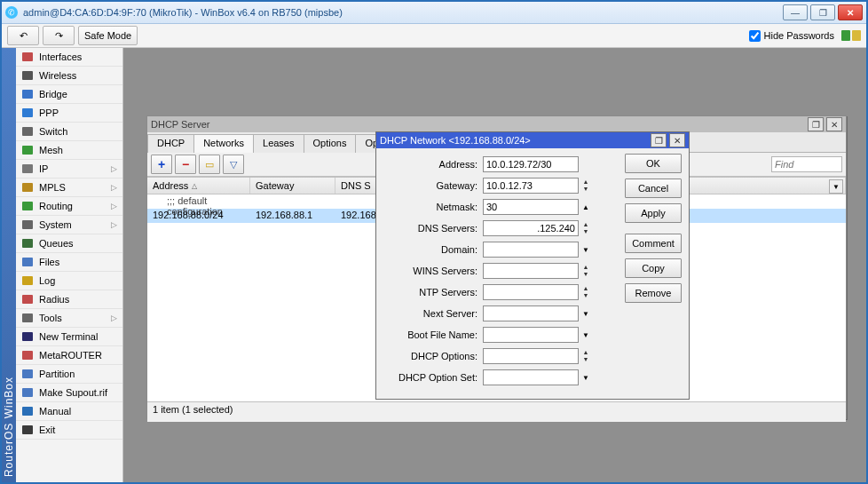  What do you see at coordinates (28, 225) in the screenshot?
I see `system-icon` at bounding box center [28, 225].